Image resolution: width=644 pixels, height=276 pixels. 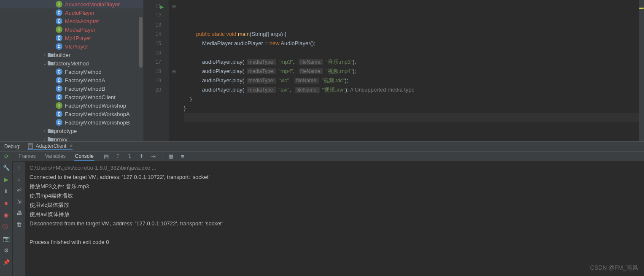 I want to click on soft-wrap-icon: ⏎, so click(x=19, y=190).